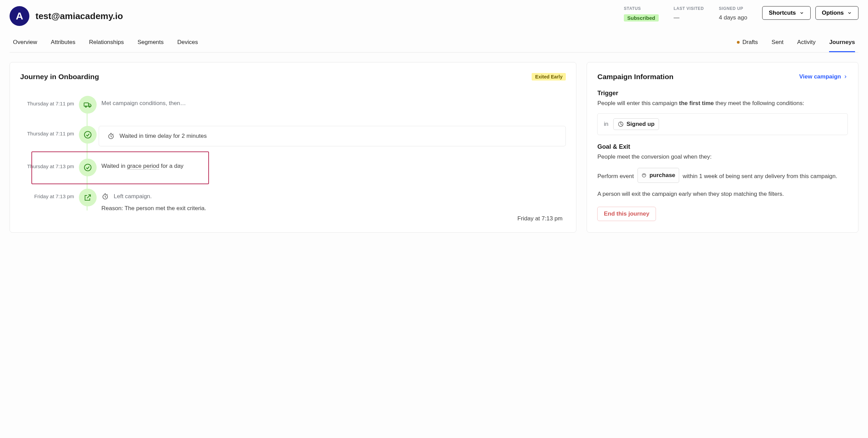 Image resolution: width=868 pixels, height=438 pixels. I want to click on timeline-row-highlighted: Thursday at 7:13 pm Waited in grace peri…, so click(293, 167).